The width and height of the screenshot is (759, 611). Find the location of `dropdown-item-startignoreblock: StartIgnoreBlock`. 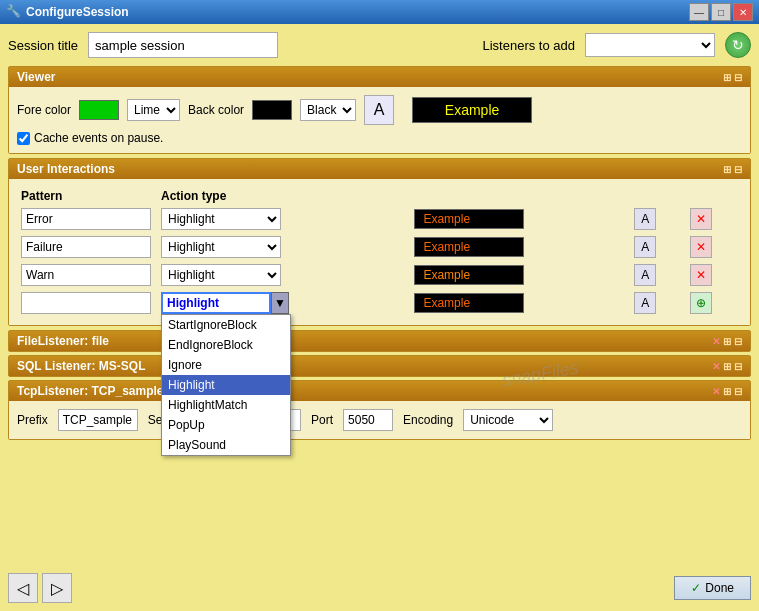

dropdown-item-startignoreblock: StartIgnoreBlock is located at coordinates (226, 325).